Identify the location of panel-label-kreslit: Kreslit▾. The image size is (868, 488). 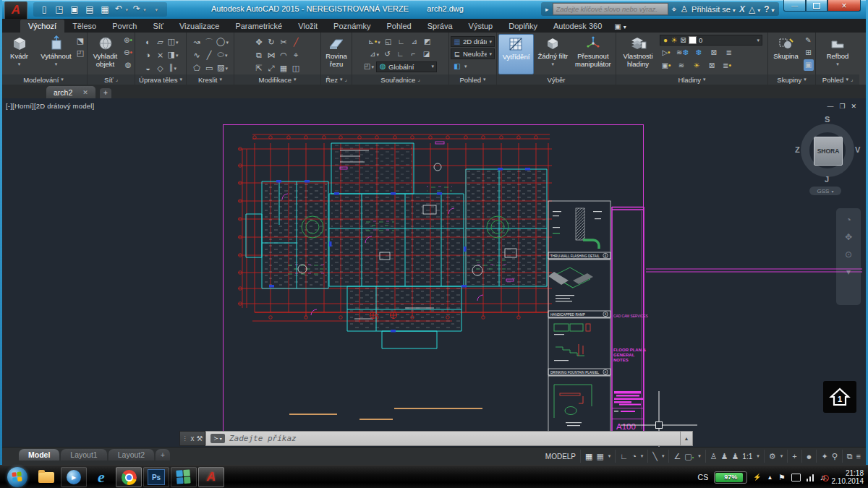
(210, 80).